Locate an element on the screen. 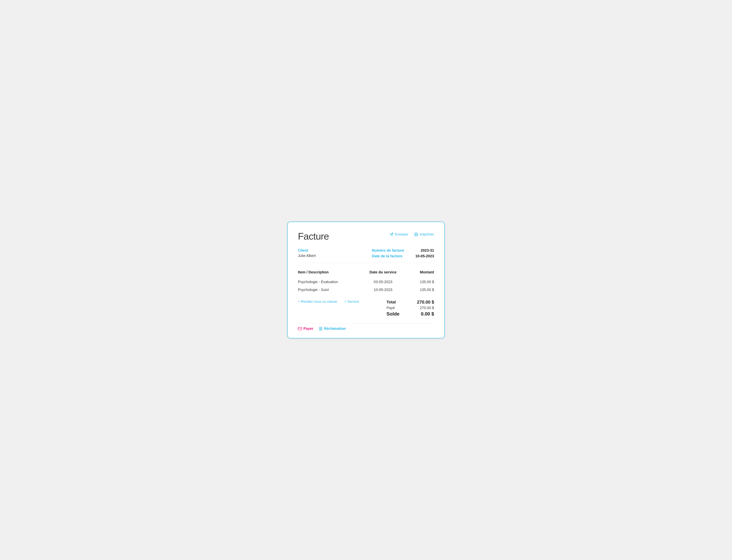 This screenshot has height=560, width=732. invoice-card: Facture Envoyer Imprimer Client is located at coordinates (366, 280).